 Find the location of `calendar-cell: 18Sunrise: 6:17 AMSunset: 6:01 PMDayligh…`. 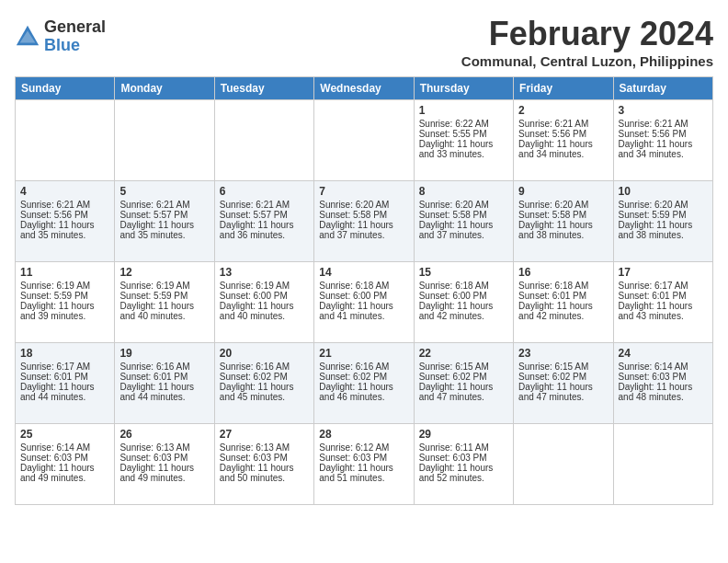

calendar-cell: 18Sunrise: 6:17 AMSunset: 6:01 PMDayligh… is located at coordinates (65, 384).